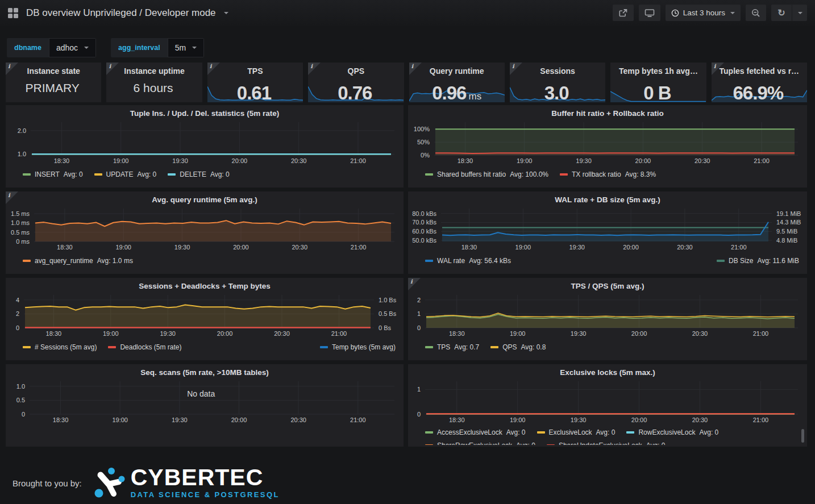 The height and width of the screenshot is (504, 815). Describe the element at coordinates (557, 92) in the screenshot. I see `stat-value: 3.0` at that location.